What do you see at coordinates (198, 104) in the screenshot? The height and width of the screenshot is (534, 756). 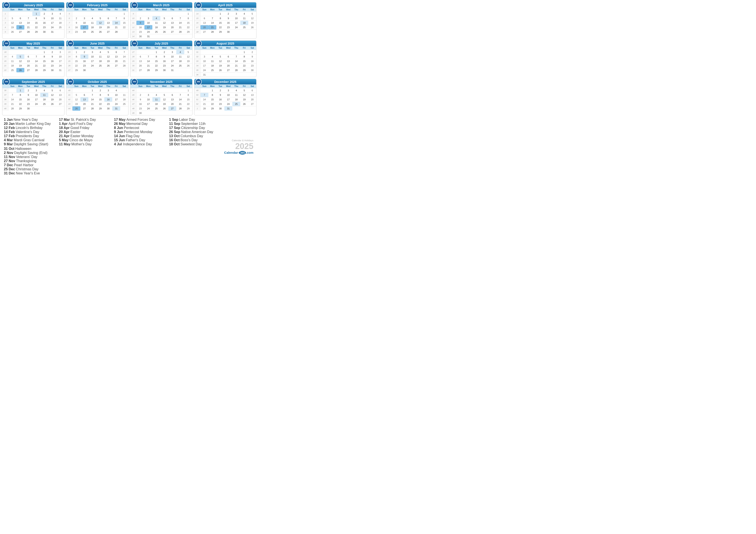 I see `week-number: 52` at bounding box center [198, 104].